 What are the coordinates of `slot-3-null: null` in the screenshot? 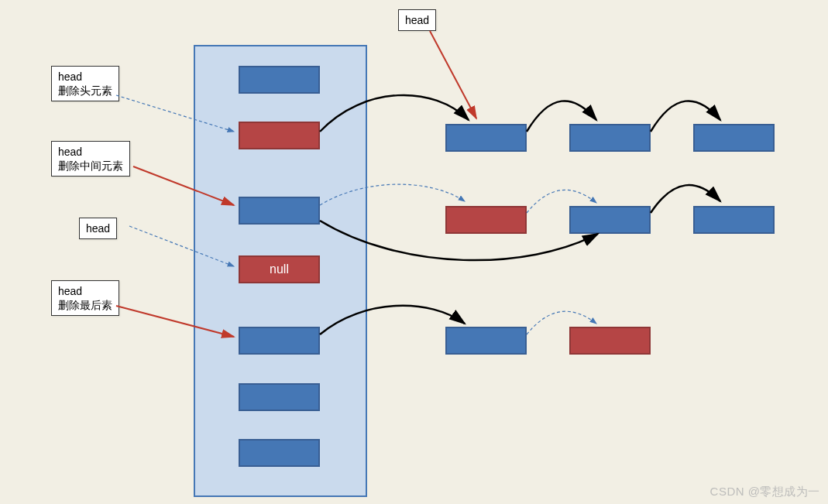 It's located at (279, 269).